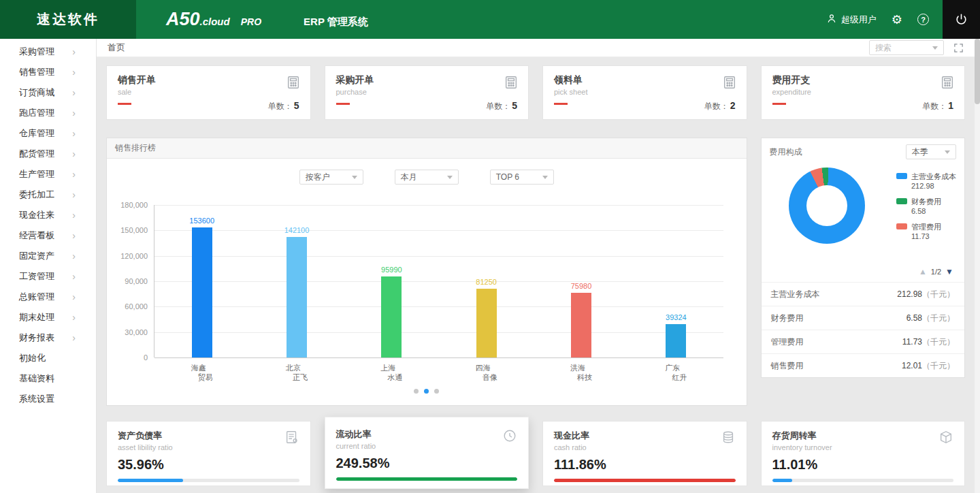 This screenshot has height=493, width=980. Describe the element at coordinates (536, 457) in the screenshot. I see `kpi-cards-row: 资产负债率 asset libility ratio 35.96% 流动比率 c…` at that location.